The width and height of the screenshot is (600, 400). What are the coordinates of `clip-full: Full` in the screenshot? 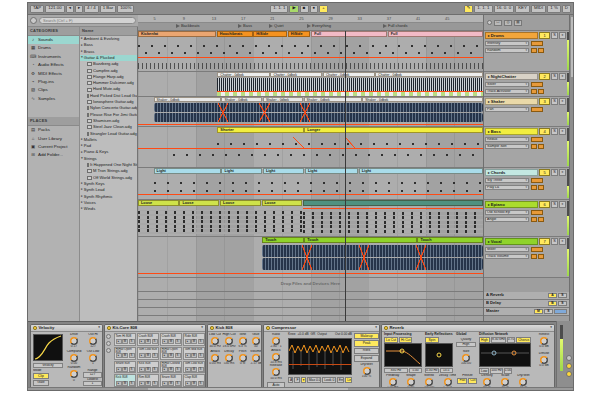 It's located at (349, 34).